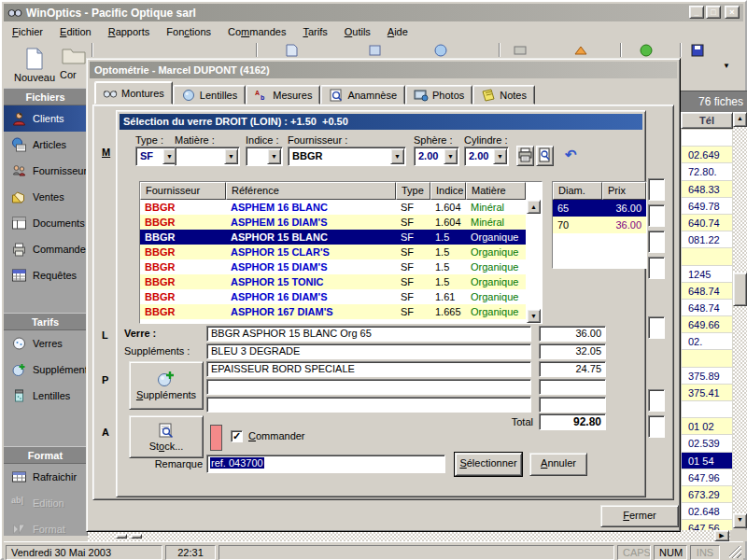 Image resolution: width=747 pixels, height=560 pixels. What do you see at coordinates (558, 465) in the screenshot?
I see `cancel-button: Annuler` at bounding box center [558, 465].